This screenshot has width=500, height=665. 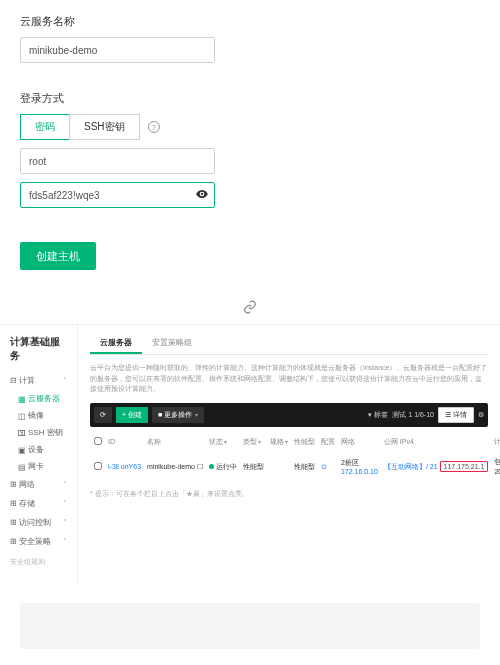 What do you see at coordinates (378, 415) in the screenshot?
I see `filter-tags: ▾ 标签` at bounding box center [378, 415].